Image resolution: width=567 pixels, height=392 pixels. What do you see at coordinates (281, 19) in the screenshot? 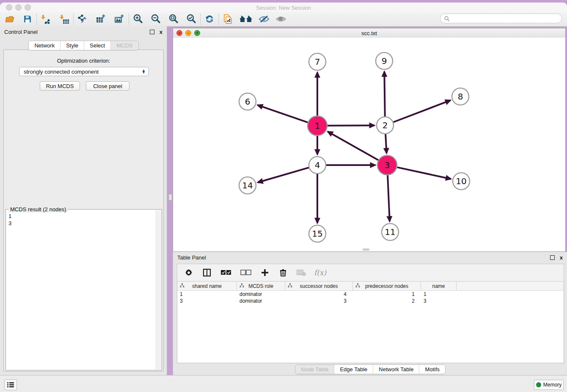
I see `show-all-icon` at bounding box center [281, 19].